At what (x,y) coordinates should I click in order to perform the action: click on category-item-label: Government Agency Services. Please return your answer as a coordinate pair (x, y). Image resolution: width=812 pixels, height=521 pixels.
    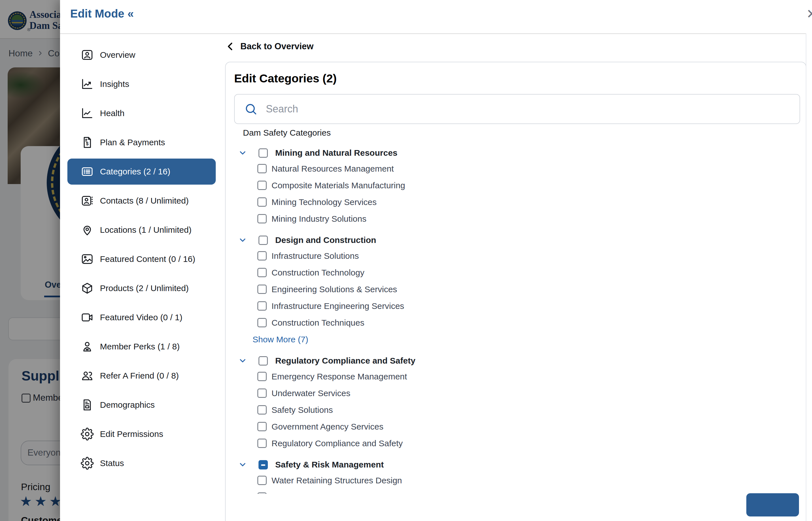
    Looking at the image, I should click on (327, 427).